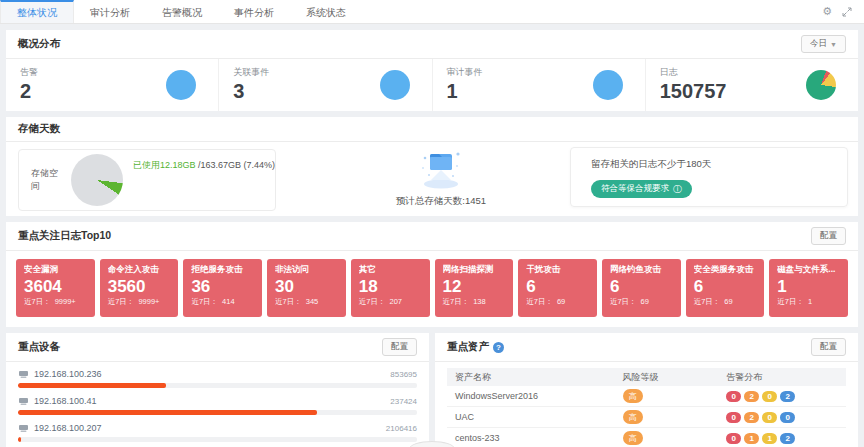 The height and width of the screenshot is (447, 864). I want to click on device-row: 192.168.100.41 237424, so click(218, 404).